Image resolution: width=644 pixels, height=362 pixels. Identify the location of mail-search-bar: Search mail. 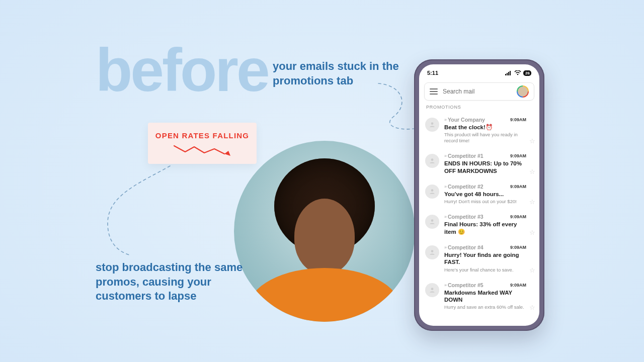
(479, 92).